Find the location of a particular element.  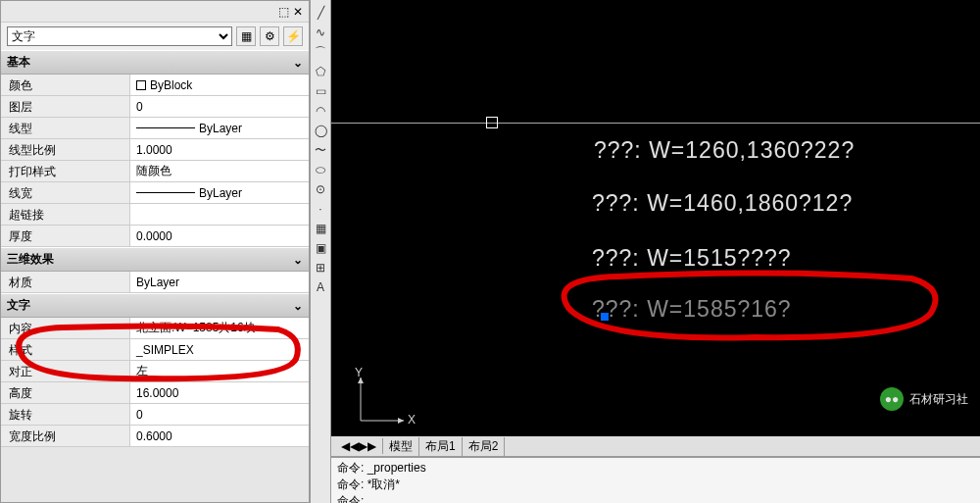

table-tool-icon: ⊞ is located at coordinates (320, 268).